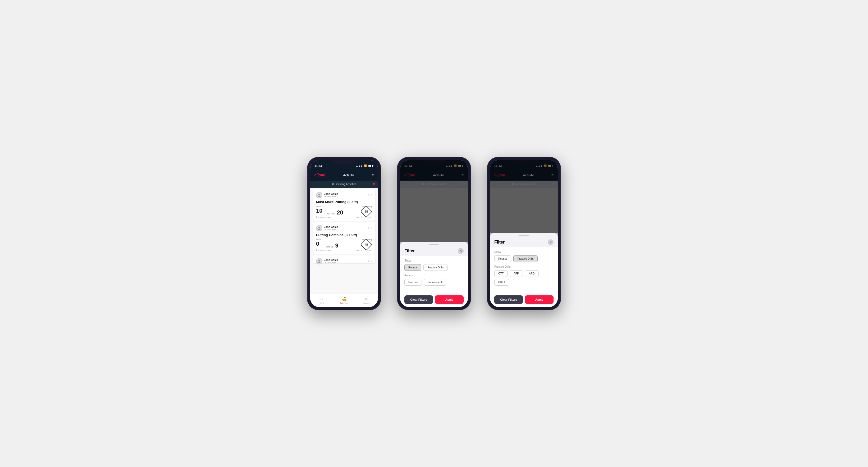  What do you see at coordinates (501, 274) in the screenshot?
I see `ott-btn-3: OTT` at bounding box center [501, 274].